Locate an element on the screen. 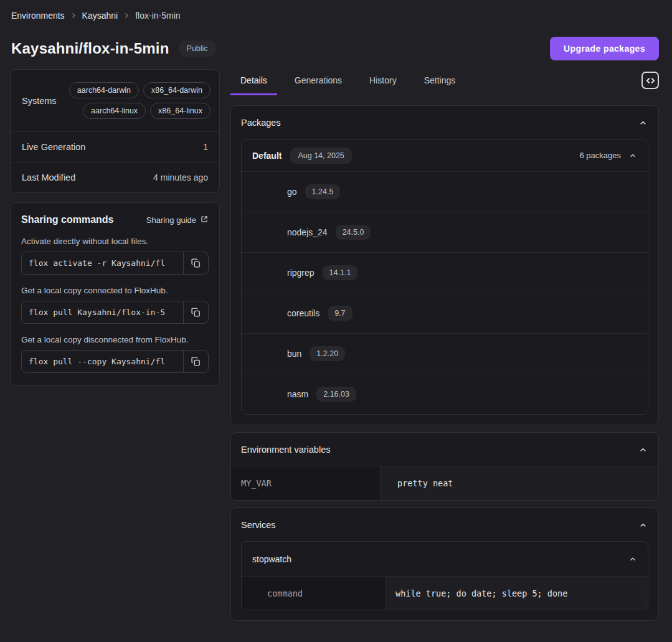 The width and height of the screenshot is (672, 642). package-name: ripgrep is located at coordinates (301, 273).